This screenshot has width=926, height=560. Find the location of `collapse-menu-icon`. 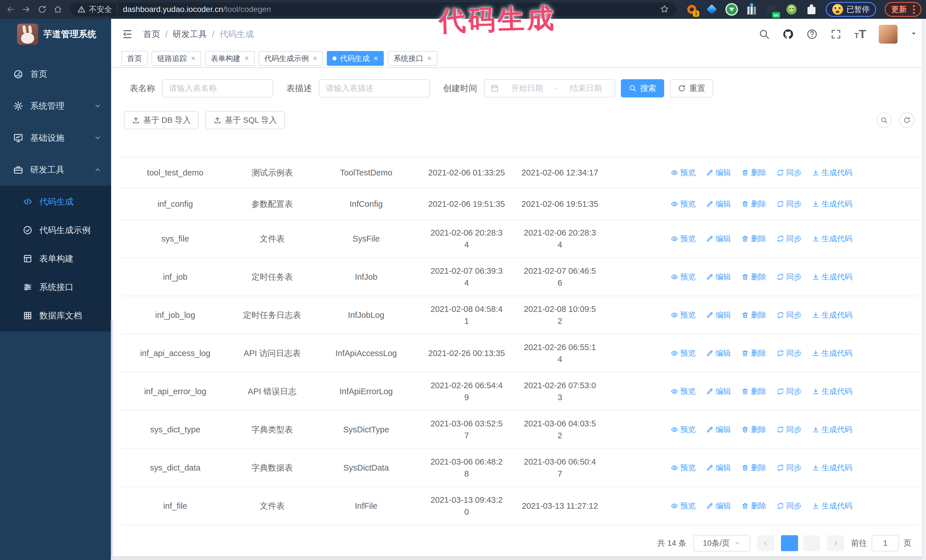

collapse-menu-icon is located at coordinates (127, 34).